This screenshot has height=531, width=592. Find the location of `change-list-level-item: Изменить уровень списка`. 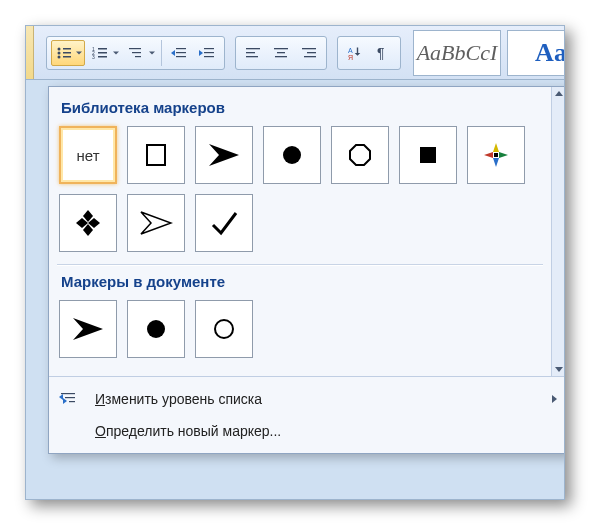

change-list-level-item: Изменить уровень списка is located at coordinates (307, 399).